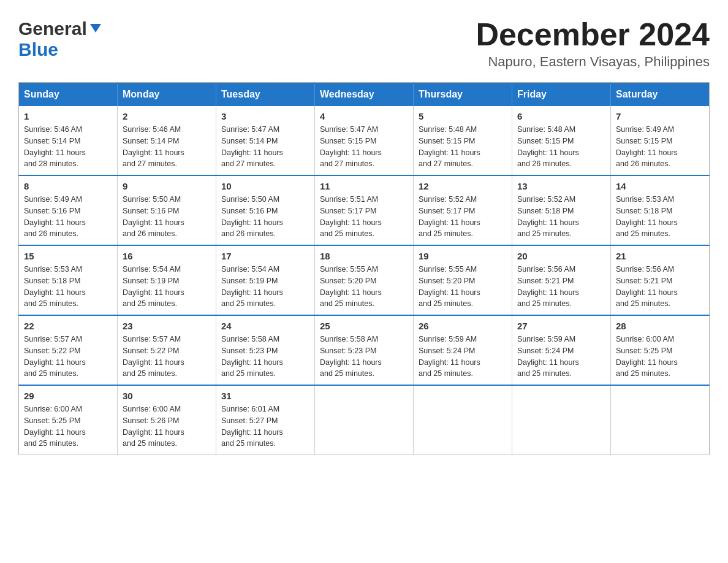 Image resolution: width=728 pixels, height=563 pixels. What do you see at coordinates (593, 34) in the screenshot?
I see `month-title: December 2024` at bounding box center [593, 34].